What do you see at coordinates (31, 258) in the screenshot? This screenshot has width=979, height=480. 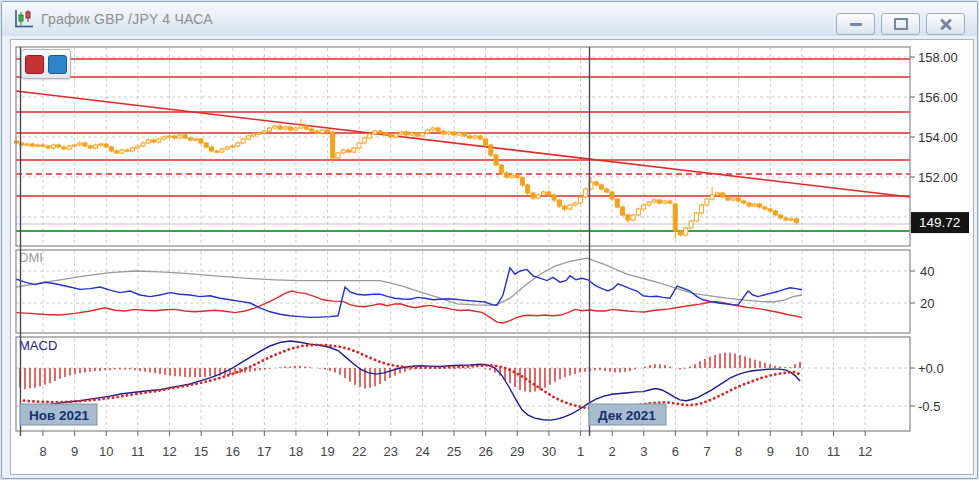 I see `dmi-label: DMI` at bounding box center [31, 258].